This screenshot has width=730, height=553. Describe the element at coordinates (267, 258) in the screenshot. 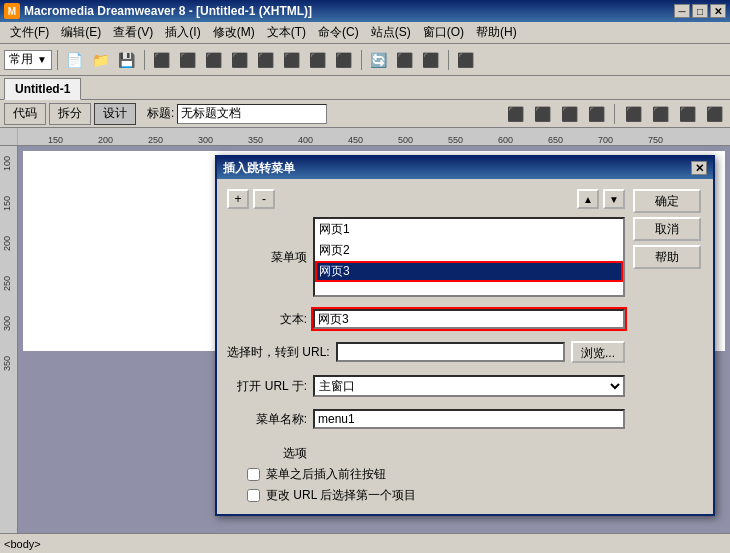

I see `menu-label: 菜单项` at that location.